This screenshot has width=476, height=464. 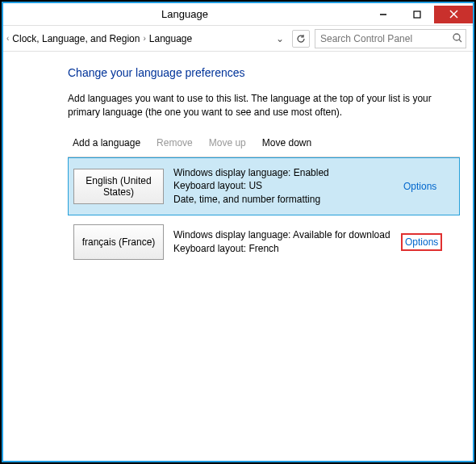 What do you see at coordinates (264, 106) in the screenshot?
I see `page-description: Add languages you want to use to this li…` at bounding box center [264, 106].